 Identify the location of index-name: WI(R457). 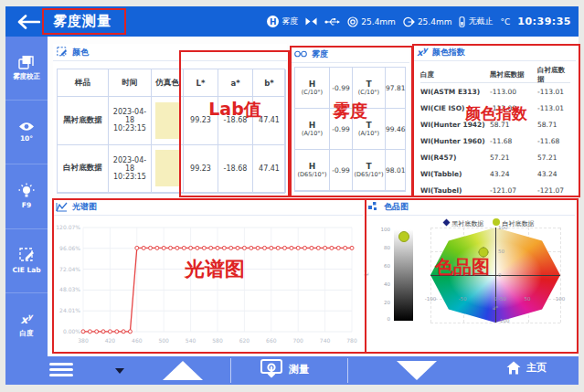
(455, 157).